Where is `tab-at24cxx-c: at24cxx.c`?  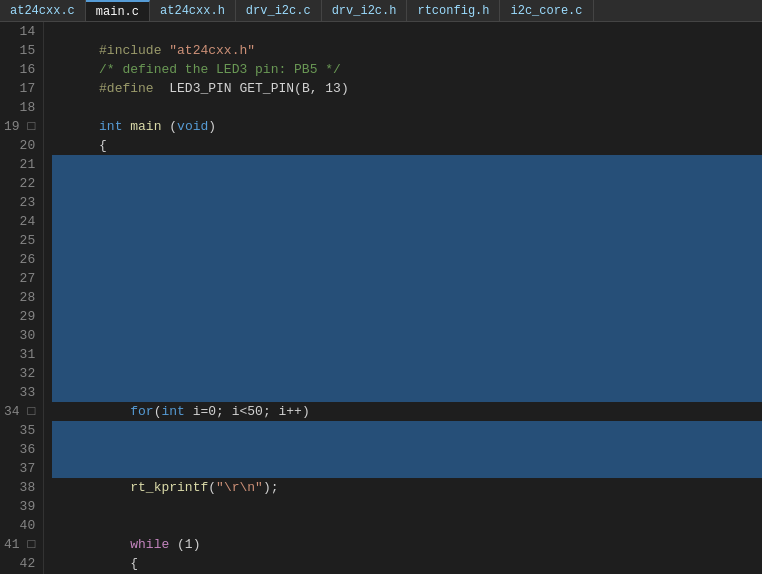 tab-at24cxx-c: at24cxx.c is located at coordinates (43, 10).